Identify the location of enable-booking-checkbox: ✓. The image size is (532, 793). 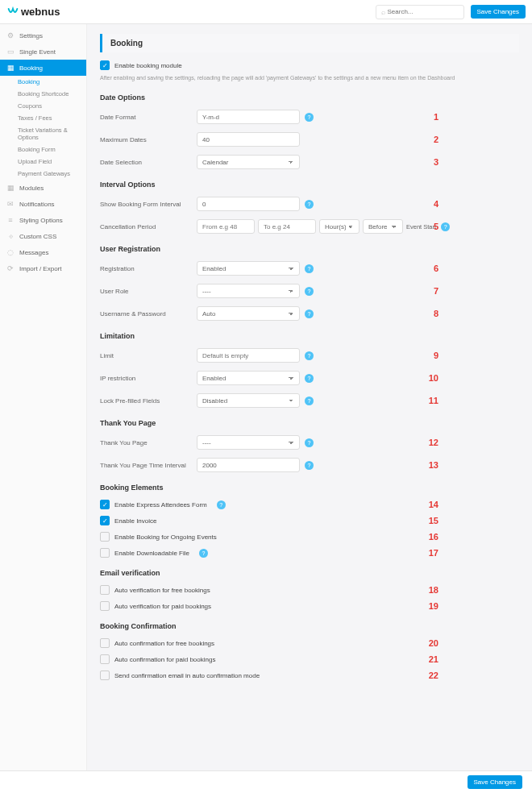
(105, 65).